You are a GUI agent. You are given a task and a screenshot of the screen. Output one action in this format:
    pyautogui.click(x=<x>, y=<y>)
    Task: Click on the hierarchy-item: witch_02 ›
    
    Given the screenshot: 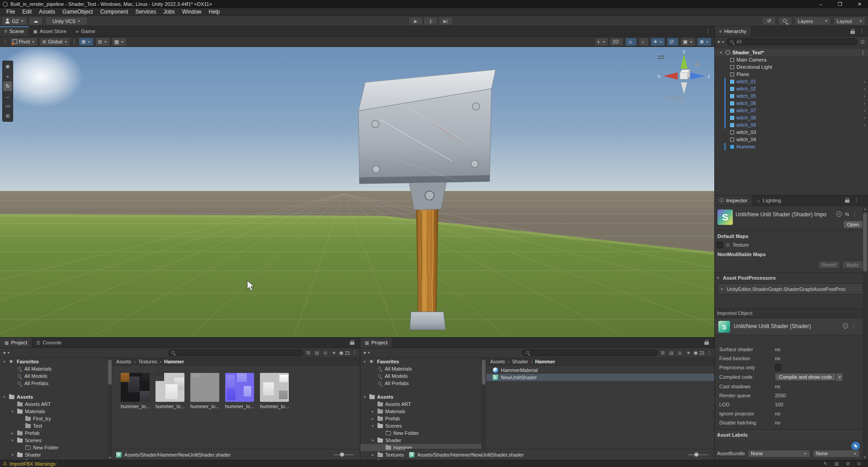 What is the action you would take?
    pyautogui.click(x=791, y=89)
    